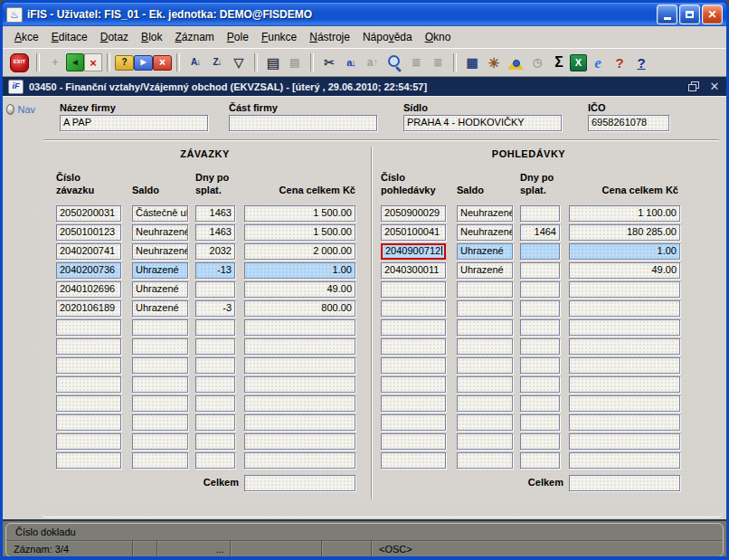  What do you see at coordinates (624, 233) in the screenshot?
I see `pohledavky-row-2-cell-4: 180 285.00` at bounding box center [624, 233].